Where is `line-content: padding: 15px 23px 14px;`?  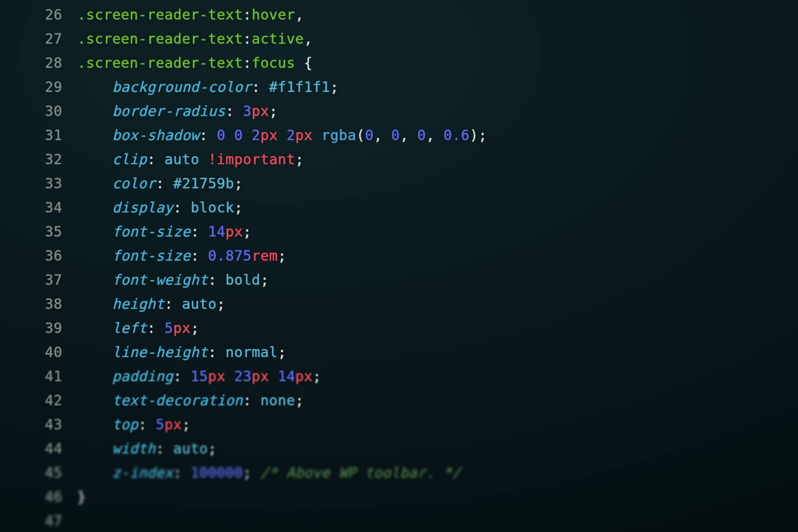 line-content: padding: 15px 23px 14px; is located at coordinates (438, 376).